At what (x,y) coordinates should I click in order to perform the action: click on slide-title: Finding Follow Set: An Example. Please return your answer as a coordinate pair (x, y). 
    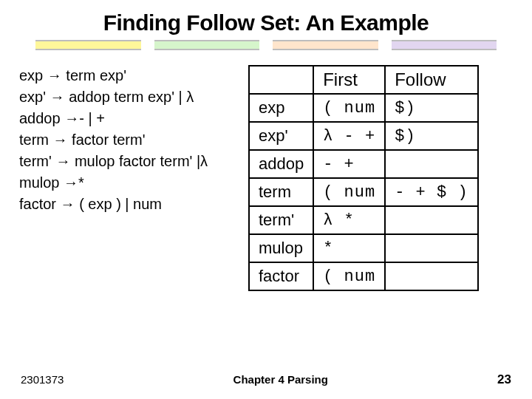
    Looking at the image, I should click on (266, 20).